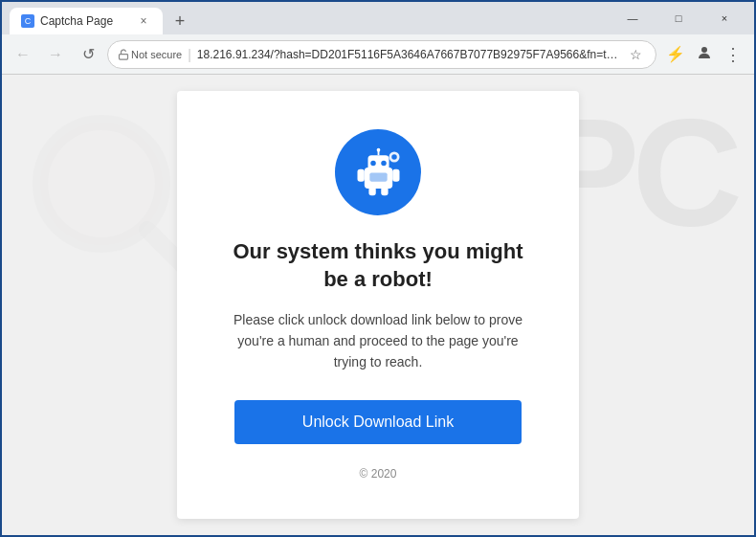 The height and width of the screenshot is (537, 756). What do you see at coordinates (408, 55) in the screenshot?
I see `url-display: 18.216.91.234/?hash=DD201F5116F5A3646A76…` at bounding box center [408, 55].